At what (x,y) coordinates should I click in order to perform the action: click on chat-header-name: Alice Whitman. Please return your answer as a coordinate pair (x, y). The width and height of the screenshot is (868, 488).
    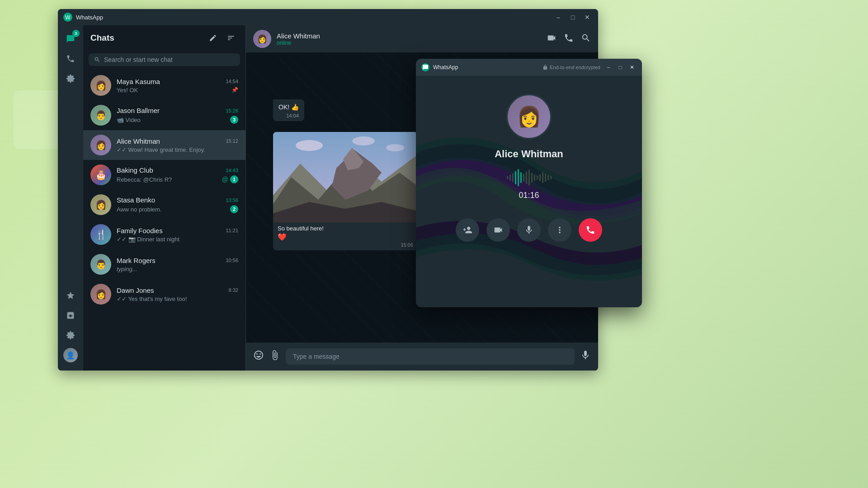
    Looking at the image, I should click on (409, 36).